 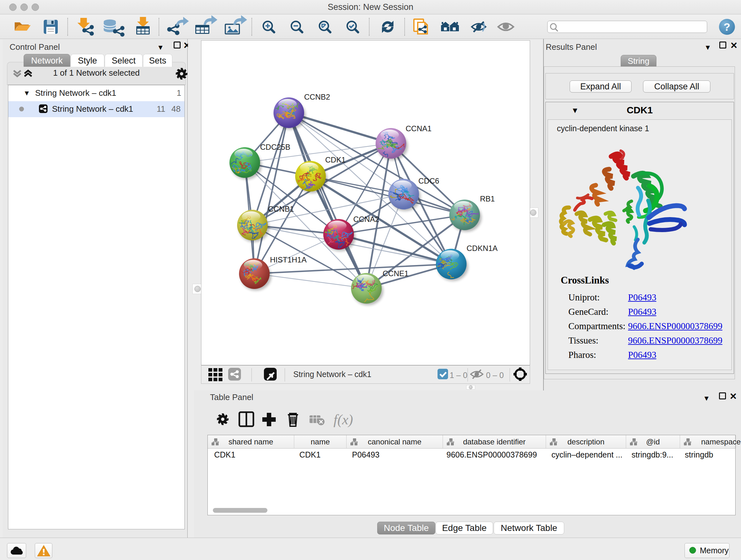 What do you see at coordinates (419, 129) in the screenshot?
I see `svg-text: CCNA1` at bounding box center [419, 129].